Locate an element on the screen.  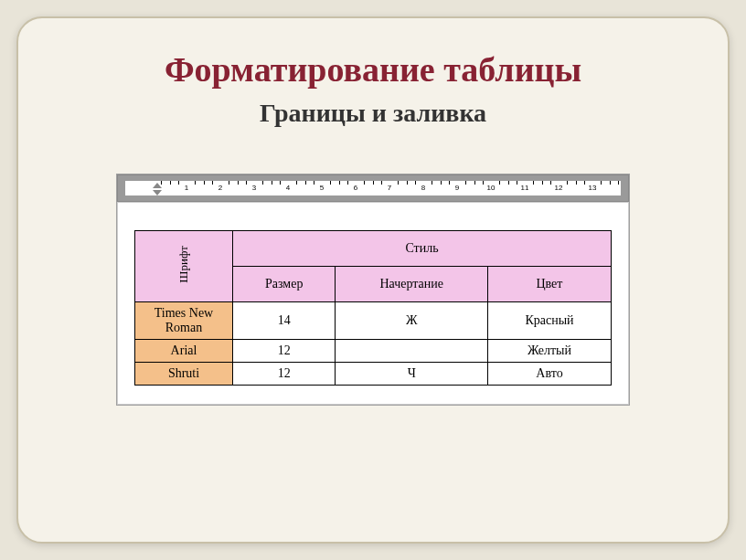
ruler-number: 13 is located at coordinates (592, 188).